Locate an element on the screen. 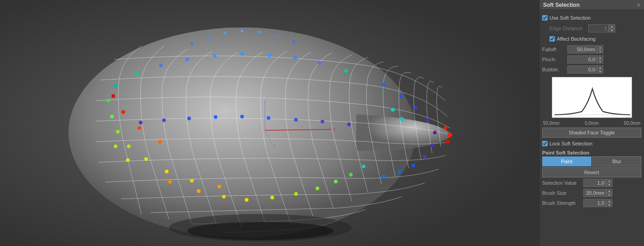 The image size is (644, 246). pinch-input is located at coordinates (582, 59).